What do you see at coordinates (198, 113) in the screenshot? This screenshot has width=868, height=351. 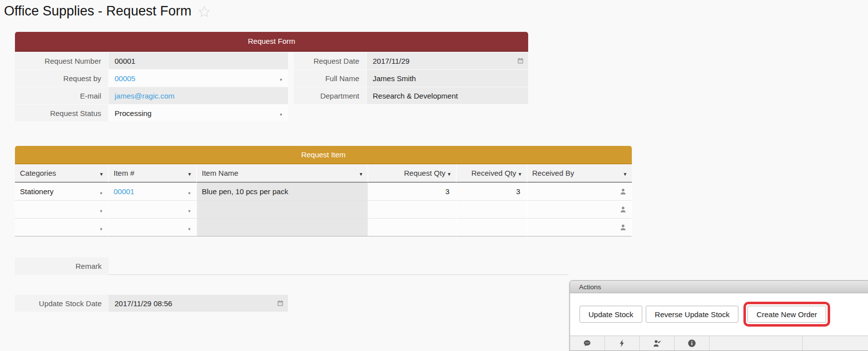 I see `request-status-field: Processing` at bounding box center [198, 113].